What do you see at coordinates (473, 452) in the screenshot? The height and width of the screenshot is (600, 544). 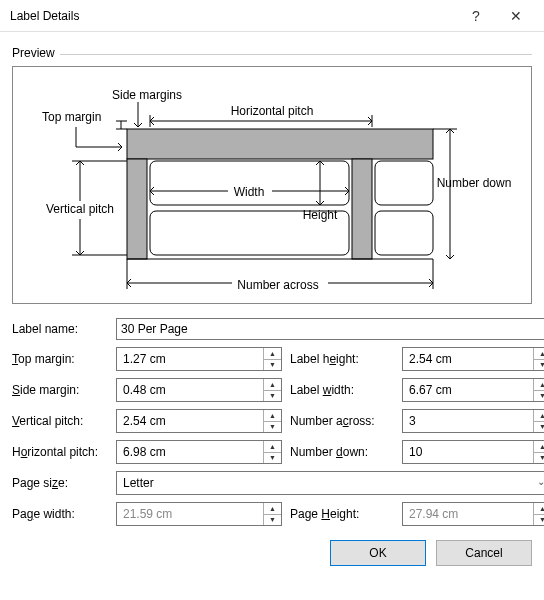 I see `number-down-input: ▲▼` at bounding box center [473, 452].